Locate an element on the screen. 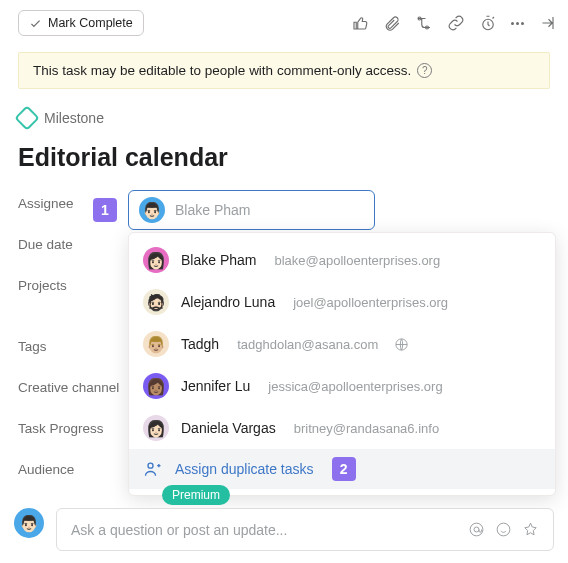 The image size is (568, 563). help-icon: ? is located at coordinates (424, 70).